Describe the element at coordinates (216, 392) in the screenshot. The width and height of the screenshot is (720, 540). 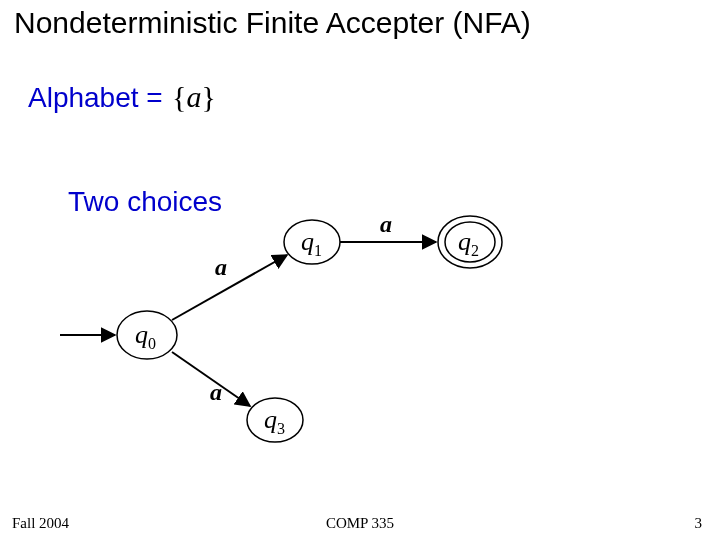
I see `edge-q0-q3-label: a` at that location.